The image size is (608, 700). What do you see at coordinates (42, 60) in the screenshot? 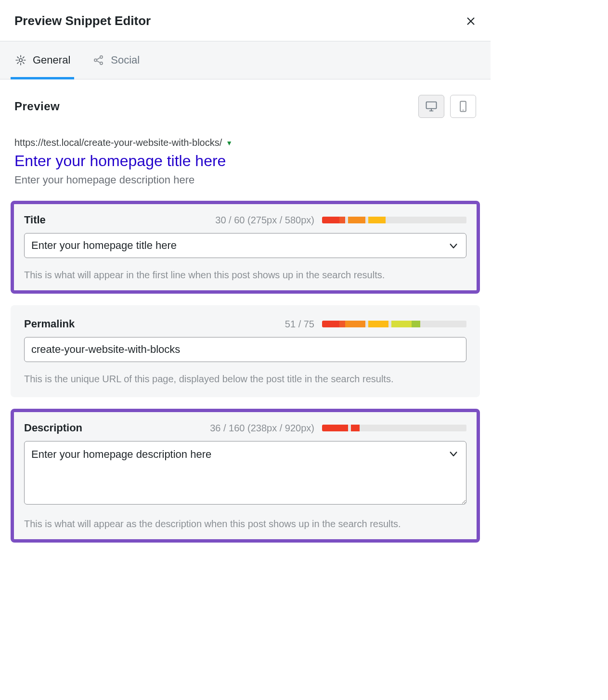
I see `tab-general: General` at bounding box center [42, 60].